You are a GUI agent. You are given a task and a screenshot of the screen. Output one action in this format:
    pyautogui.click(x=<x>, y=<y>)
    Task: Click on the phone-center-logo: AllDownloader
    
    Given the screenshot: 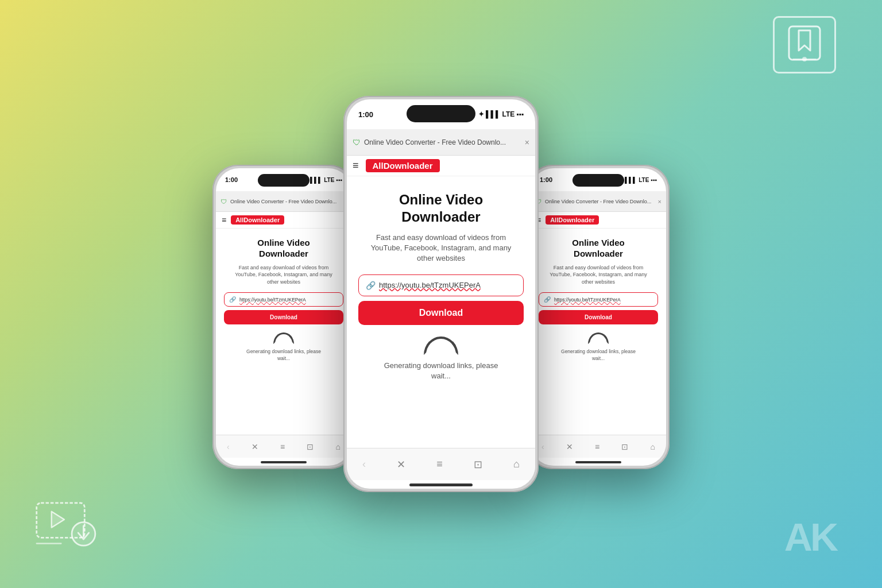 What is the action you would take?
    pyautogui.click(x=403, y=165)
    